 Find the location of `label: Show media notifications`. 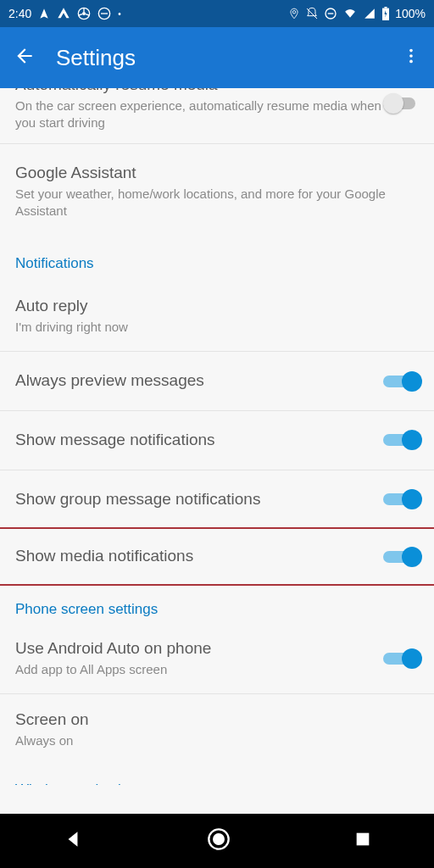

label: Show media notifications is located at coordinates (199, 556).